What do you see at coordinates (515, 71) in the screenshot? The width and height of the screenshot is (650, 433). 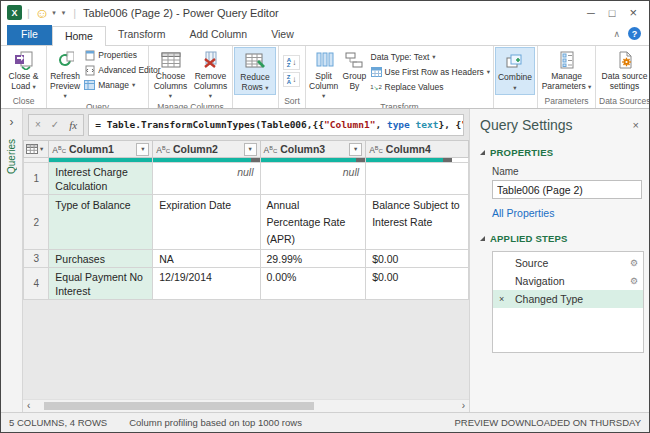 I see `combine-button: Combine▾` at bounding box center [515, 71].